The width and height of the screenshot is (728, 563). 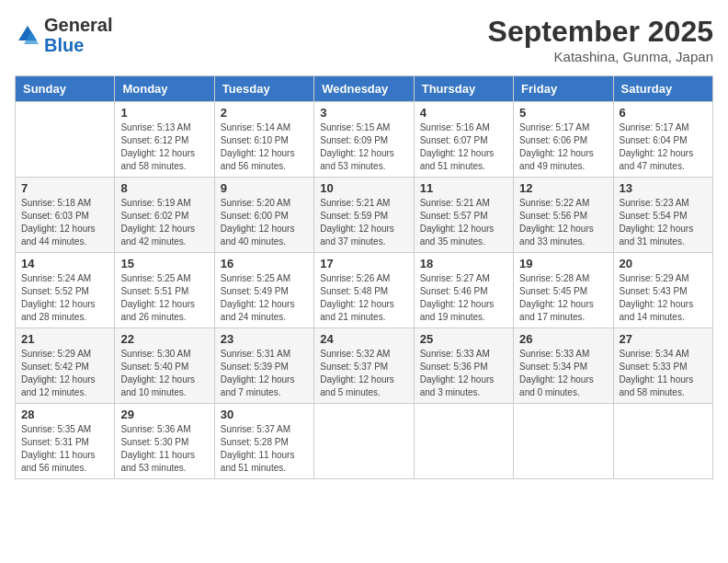 What do you see at coordinates (563, 112) in the screenshot?
I see `day-number: 5` at bounding box center [563, 112].